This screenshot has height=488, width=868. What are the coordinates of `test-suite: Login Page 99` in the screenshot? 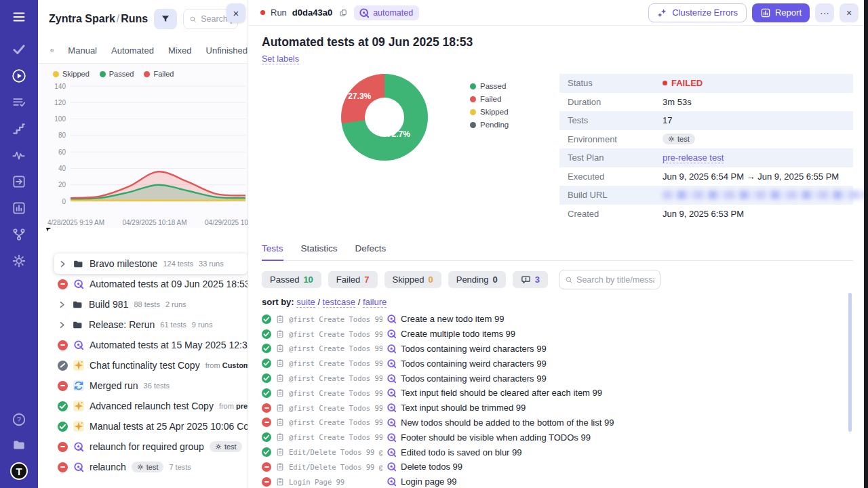 It's located at (336, 482).